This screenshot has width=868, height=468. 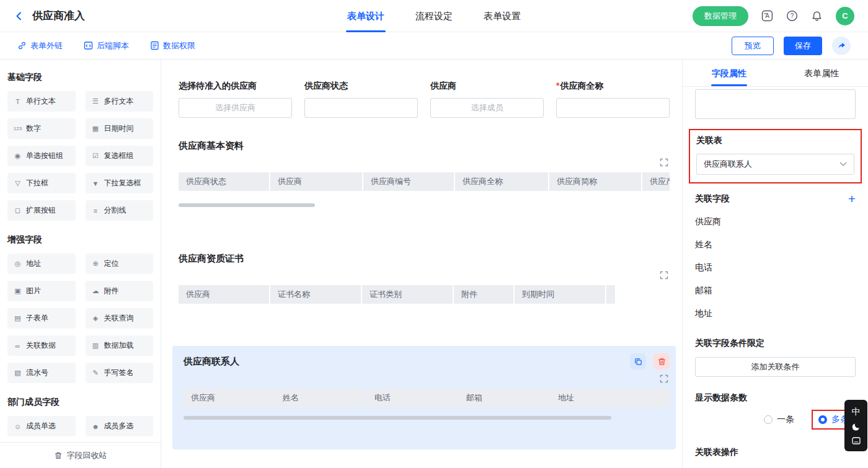 I want to click on preview-button: 预览, so click(x=753, y=46).